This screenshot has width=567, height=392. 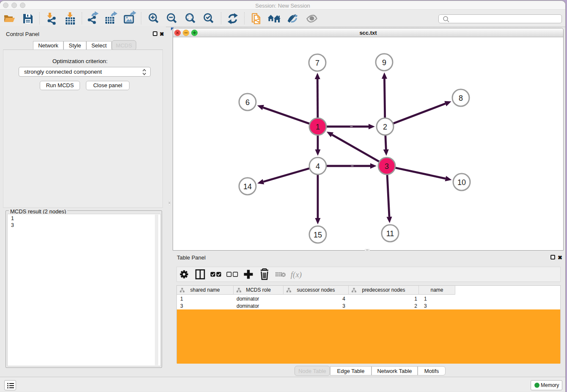 What do you see at coordinates (385, 127) in the screenshot?
I see `svg-text: 2` at bounding box center [385, 127].